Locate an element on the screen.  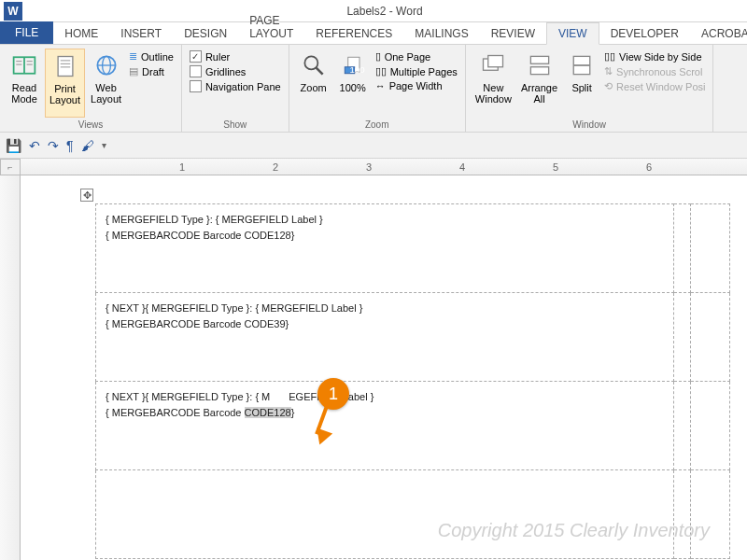
tab-view: VIEW is located at coordinates (573, 34).